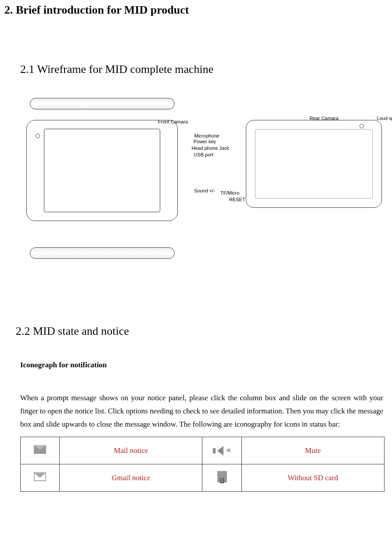  I want to click on mail-desc-cell: Mail notice, so click(131, 451).